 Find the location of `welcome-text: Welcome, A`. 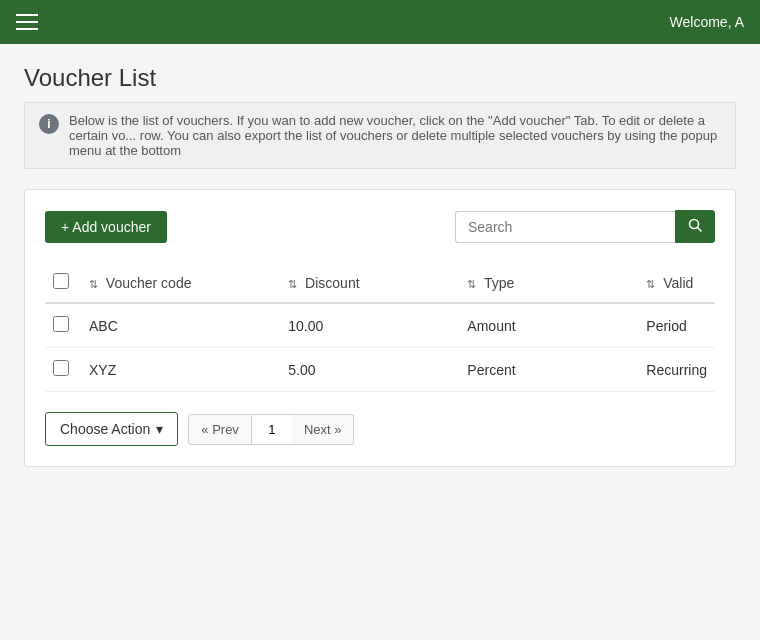

welcome-text: Welcome, A is located at coordinates (707, 22).